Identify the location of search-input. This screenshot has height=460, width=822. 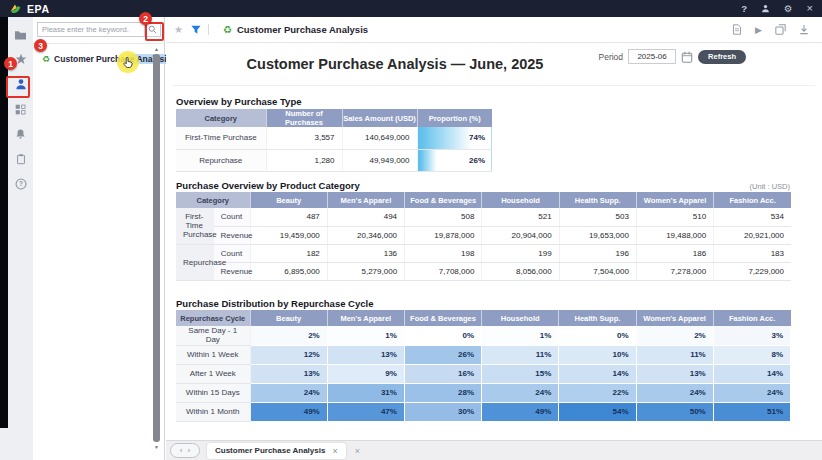
(91, 30).